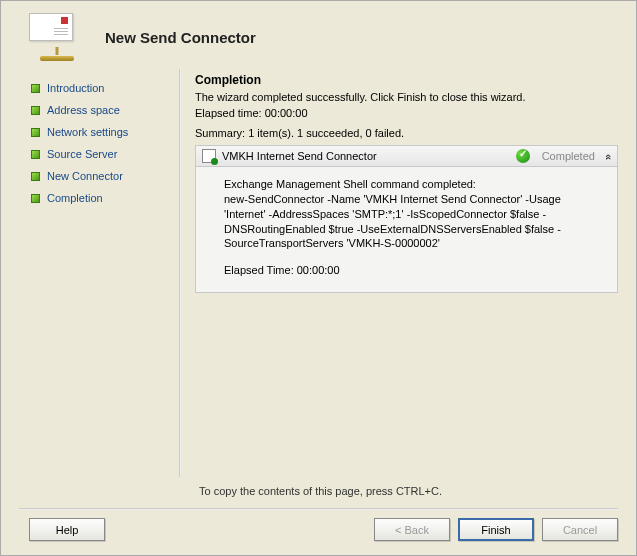 The image size is (637, 556). I want to click on collapse-chevron-icon: «, so click(609, 156).